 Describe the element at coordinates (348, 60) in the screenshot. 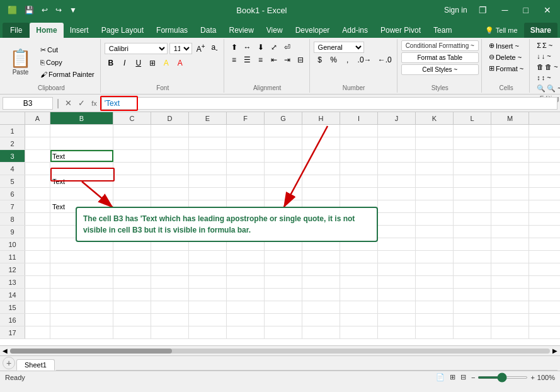

I see `comma-button: ,` at that location.